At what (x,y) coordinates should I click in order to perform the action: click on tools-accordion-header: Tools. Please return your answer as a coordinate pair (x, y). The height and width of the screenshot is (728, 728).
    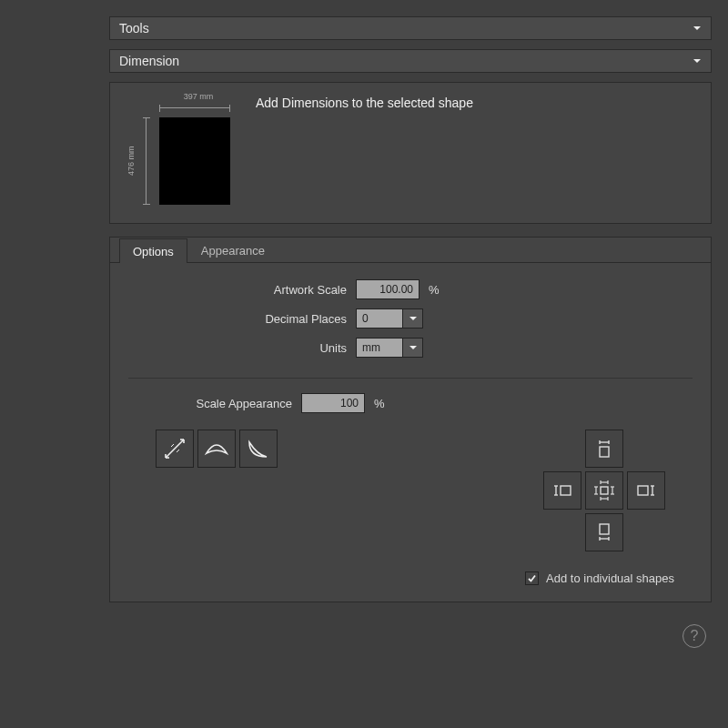
    Looking at the image, I should click on (410, 28).